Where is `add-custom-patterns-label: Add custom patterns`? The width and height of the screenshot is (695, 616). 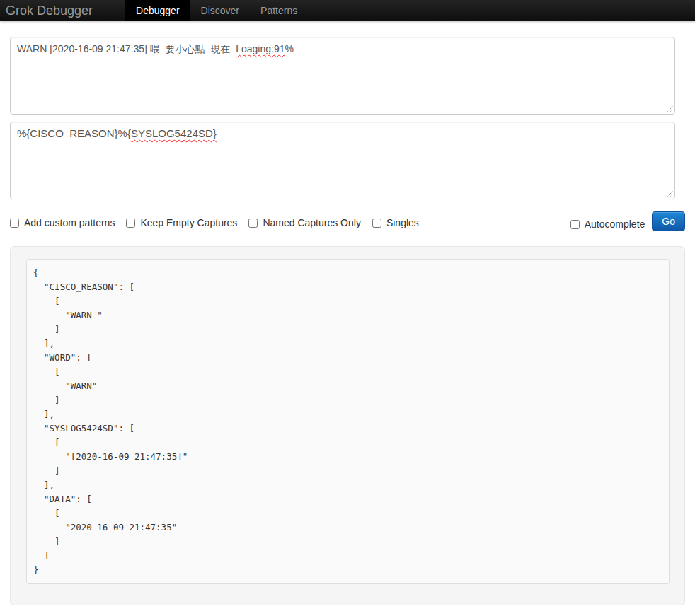
add-custom-patterns-label: Add custom patterns is located at coordinates (69, 223).